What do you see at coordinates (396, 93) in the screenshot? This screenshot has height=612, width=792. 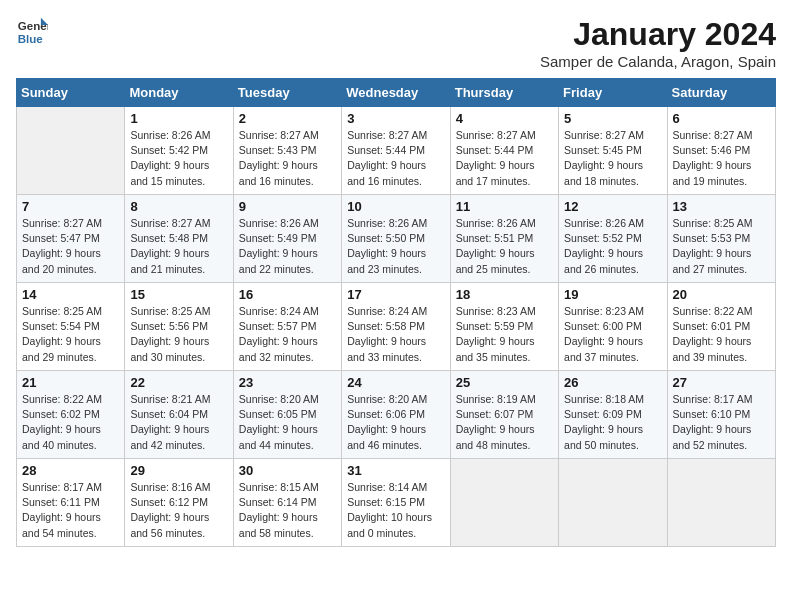 I see `day-of-week-header: Wednesday` at bounding box center [396, 93].